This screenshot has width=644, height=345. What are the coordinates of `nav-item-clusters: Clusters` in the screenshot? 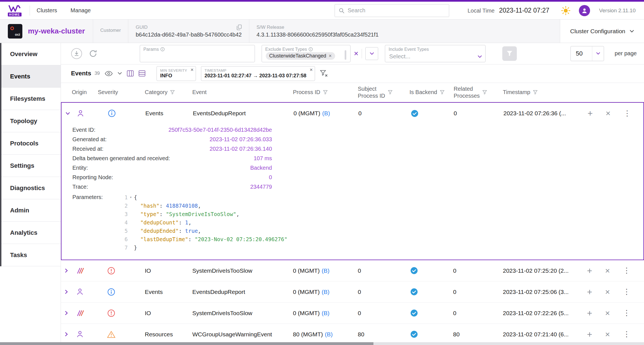 It's located at (47, 11).